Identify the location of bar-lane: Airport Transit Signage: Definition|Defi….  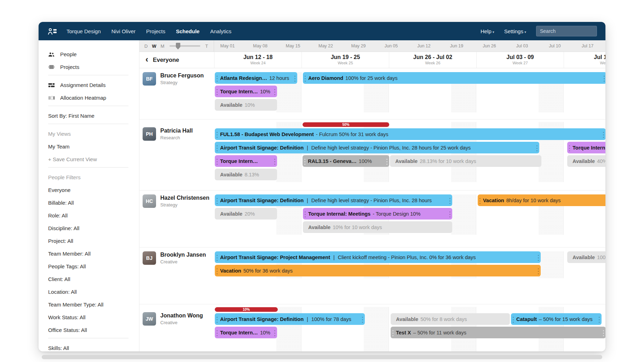
(410, 201).